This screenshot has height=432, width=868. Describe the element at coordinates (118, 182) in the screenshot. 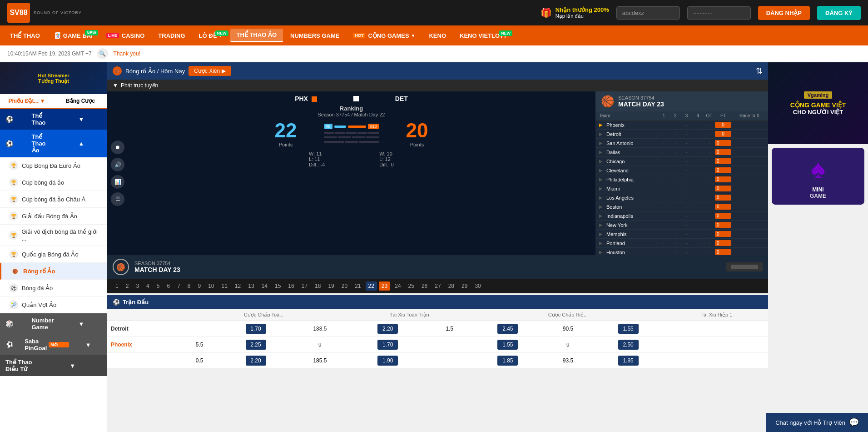

I see `chart-button: 📊` at that location.